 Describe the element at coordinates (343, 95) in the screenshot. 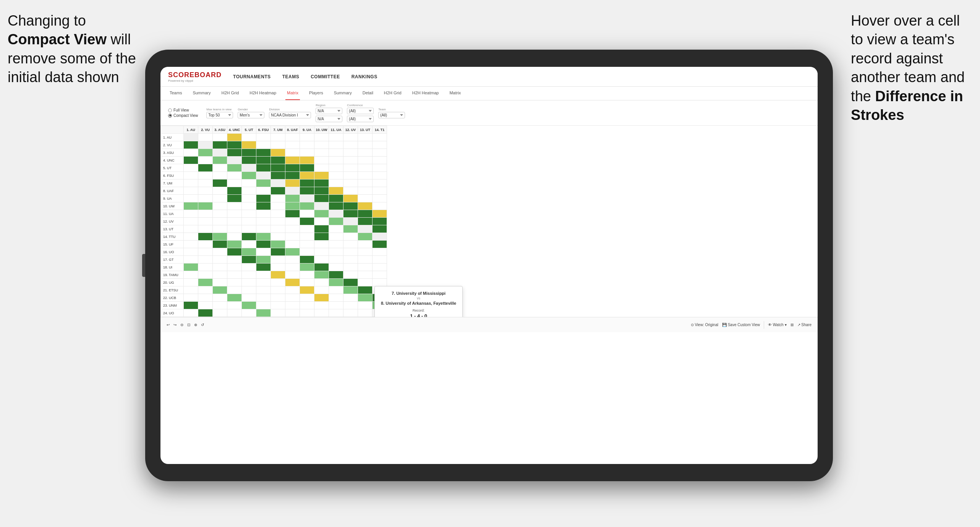

I see `subnav-summary2: Summary` at that location.